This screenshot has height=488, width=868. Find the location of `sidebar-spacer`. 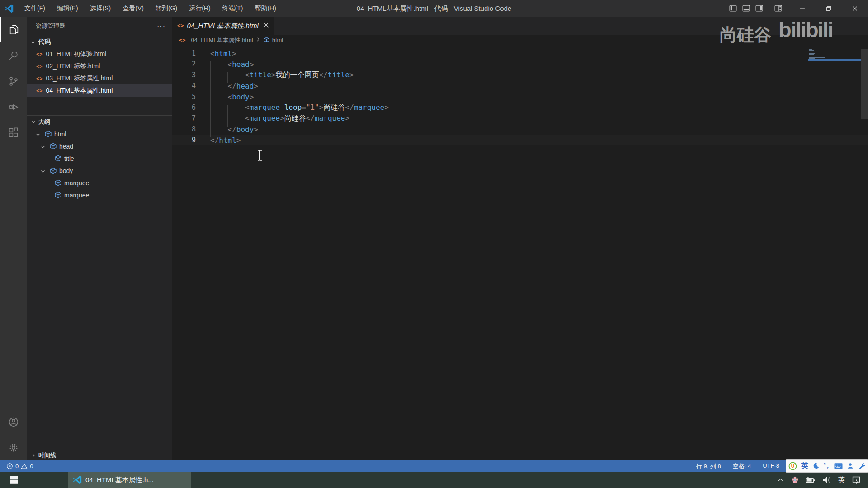

sidebar-spacer is located at coordinates (99, 106).